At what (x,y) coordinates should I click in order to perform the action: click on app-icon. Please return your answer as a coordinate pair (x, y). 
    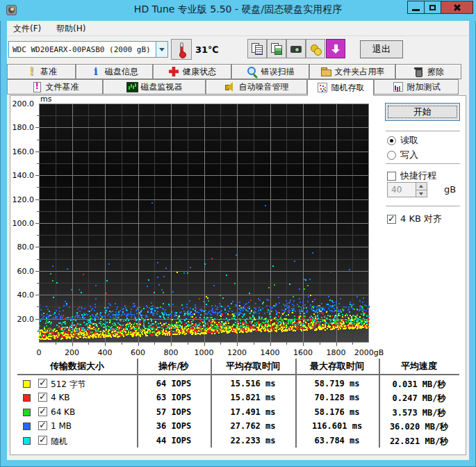
    Looking at the image, I should click on (11, 10).